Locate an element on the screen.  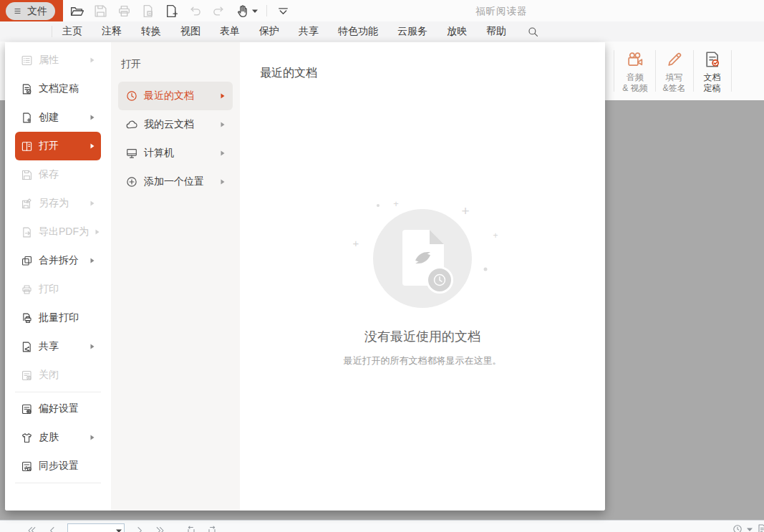
copy-page-button is located at coordinates (148, 11).